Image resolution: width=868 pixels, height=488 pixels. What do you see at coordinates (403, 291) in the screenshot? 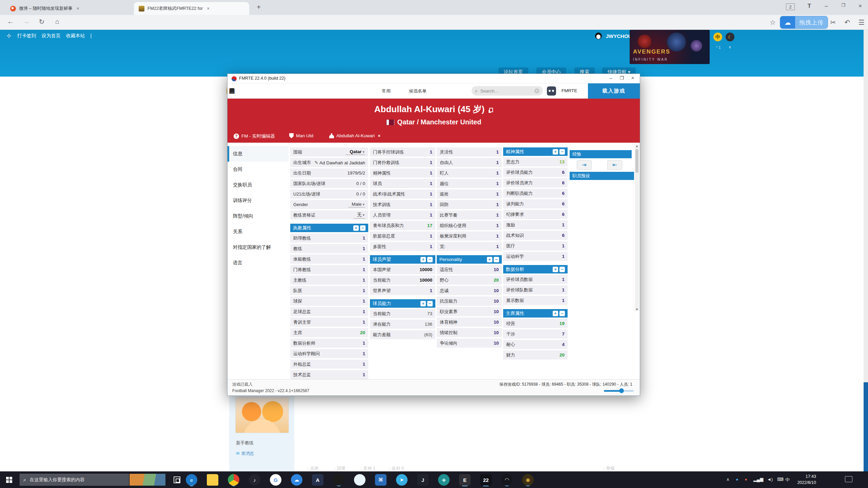
I see `attribute-row: 世界声望1` at bounding box center [403, 291].